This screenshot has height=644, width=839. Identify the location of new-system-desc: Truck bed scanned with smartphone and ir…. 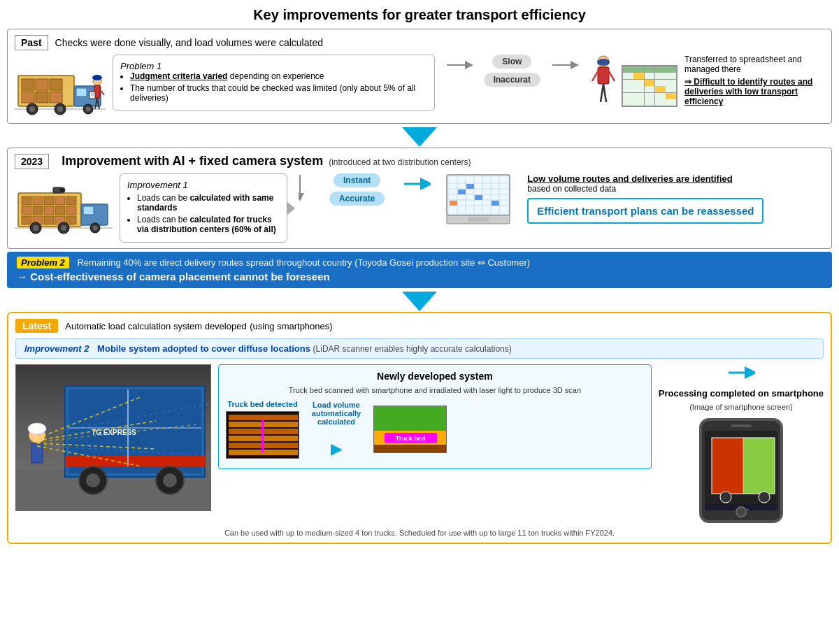
(435, 390).